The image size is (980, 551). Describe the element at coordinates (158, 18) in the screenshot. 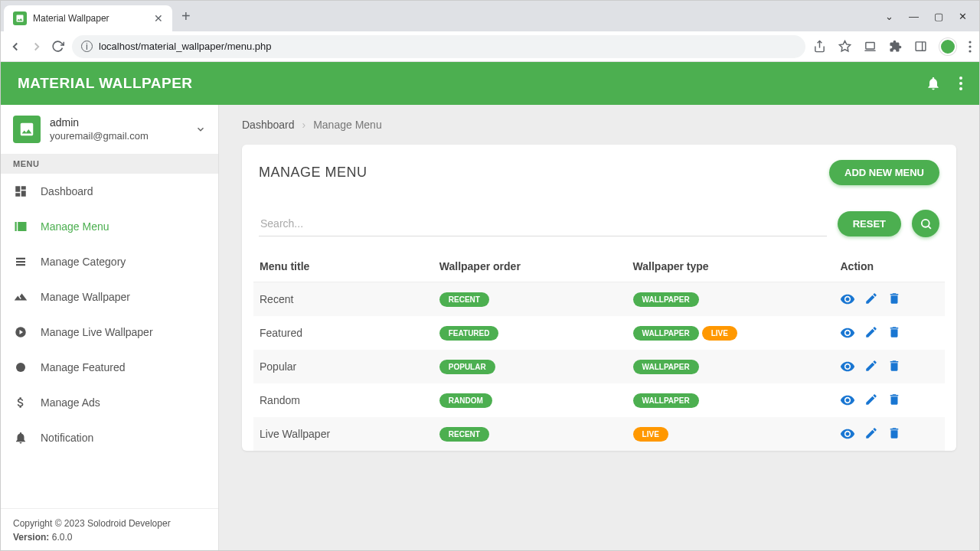

I see `close-tab-icon: ✕` at that location.